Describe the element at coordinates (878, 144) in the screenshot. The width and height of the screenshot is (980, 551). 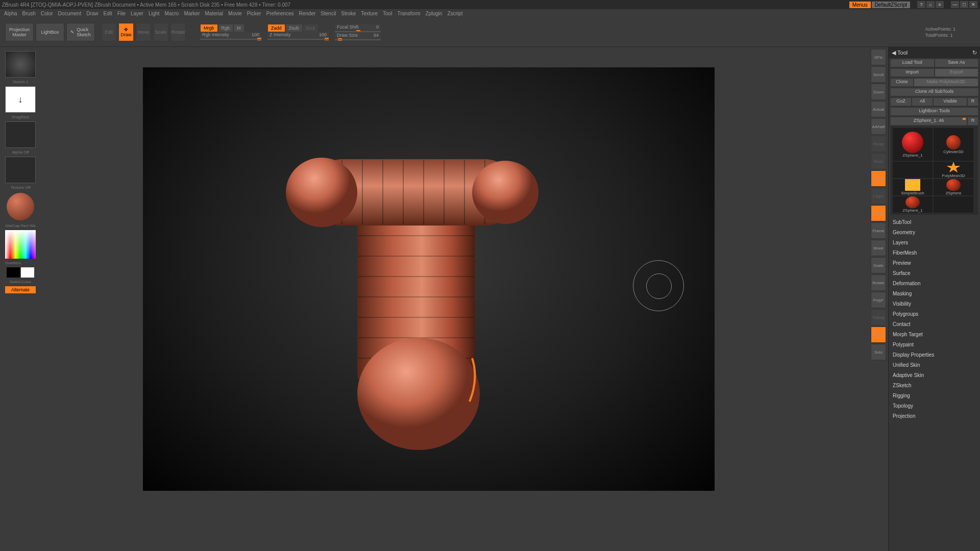
I see `persp-button: Persp` at that location.